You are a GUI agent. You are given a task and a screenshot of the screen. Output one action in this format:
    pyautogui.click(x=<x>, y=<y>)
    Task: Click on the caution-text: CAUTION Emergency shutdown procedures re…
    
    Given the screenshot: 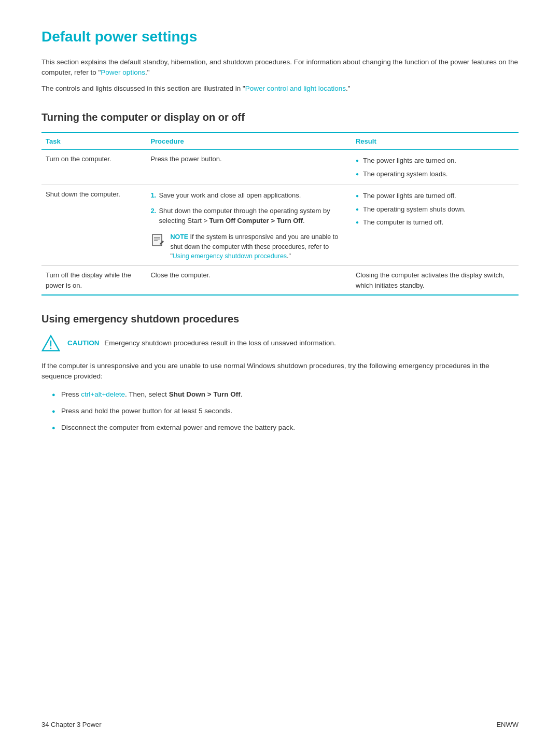 What is the action you would take?
    pyautogui.click(x=202, y=343)
    